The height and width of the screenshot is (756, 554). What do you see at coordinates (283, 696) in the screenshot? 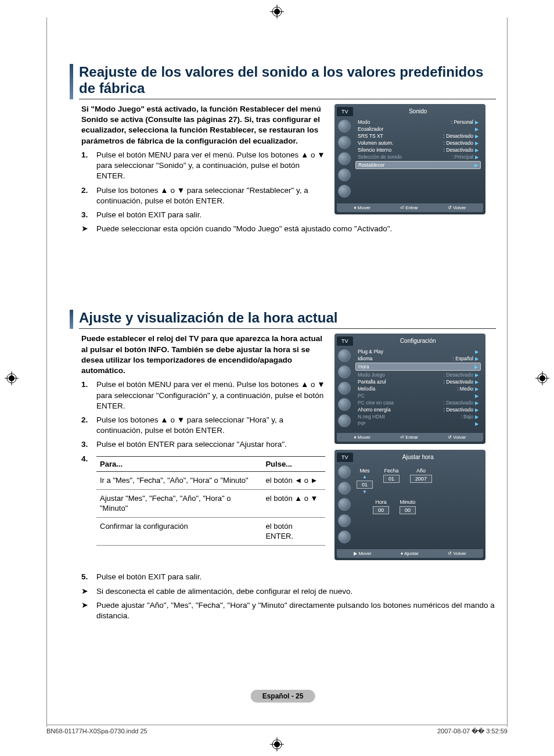
I see `page-number-badge: Español - 25` at bounding box center [283, 696].